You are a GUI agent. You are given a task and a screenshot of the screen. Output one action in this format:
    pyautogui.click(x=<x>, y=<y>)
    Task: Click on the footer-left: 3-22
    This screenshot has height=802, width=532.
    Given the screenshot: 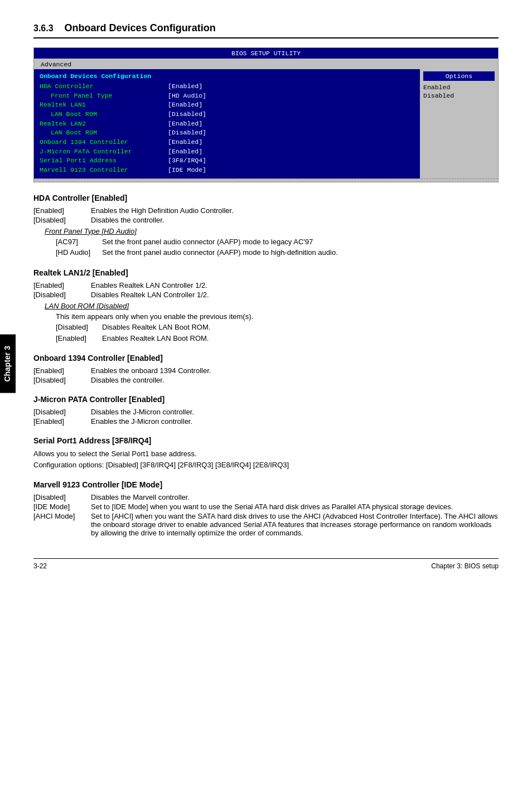 What is the action you would take?
    pyautogui.click(x=40, y=566)
    